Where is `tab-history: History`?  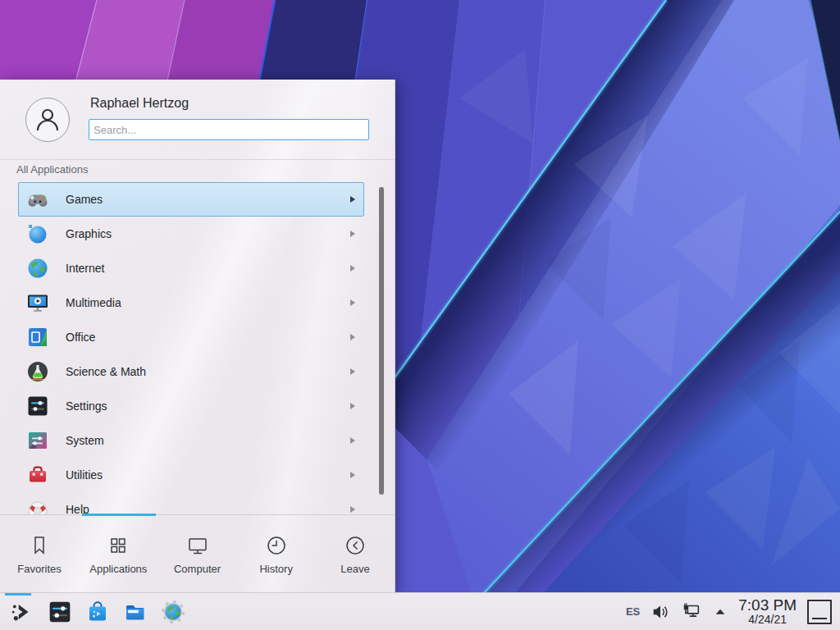 tab-history: History is located at coordinates (276, 555).